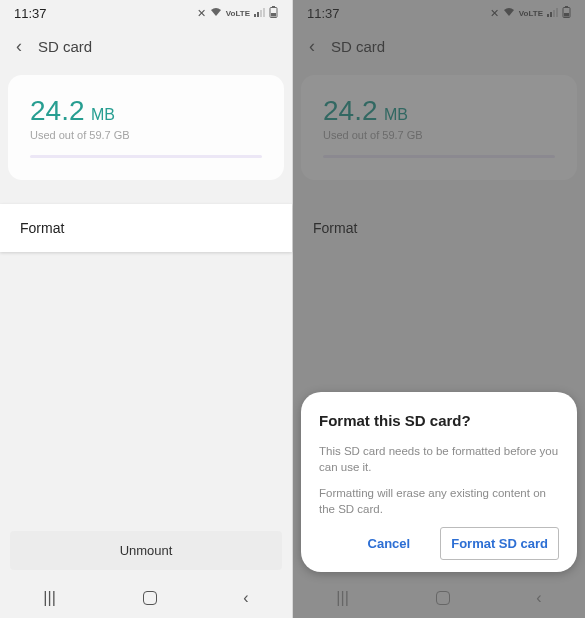 This screenshot has height=618, width=585. Describe the element at coordinates (439, 544) in the screenshot. I see `dialog-actions: Cancel Format SD card` at that location.